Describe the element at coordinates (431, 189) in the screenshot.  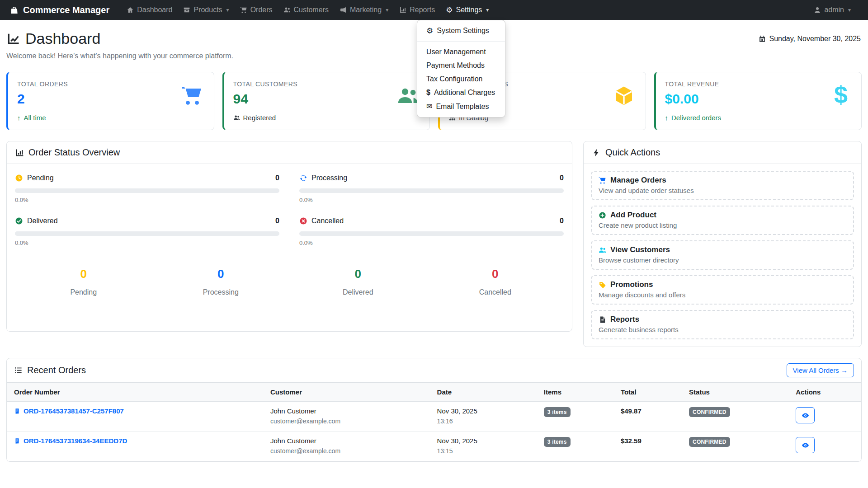
I see `status-item-processing: Processing 0 0.0%` at that location.